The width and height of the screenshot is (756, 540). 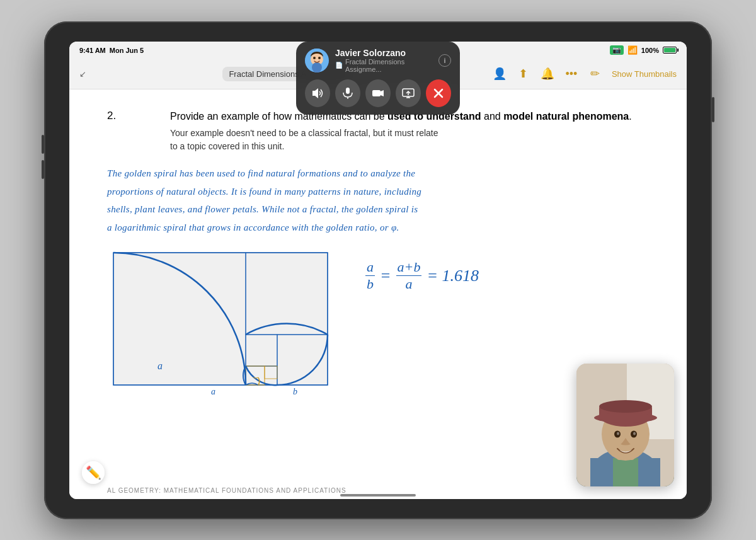 I want to click on show-thumbnails-button: Show Thumbnails, so click(x=644, y=74).